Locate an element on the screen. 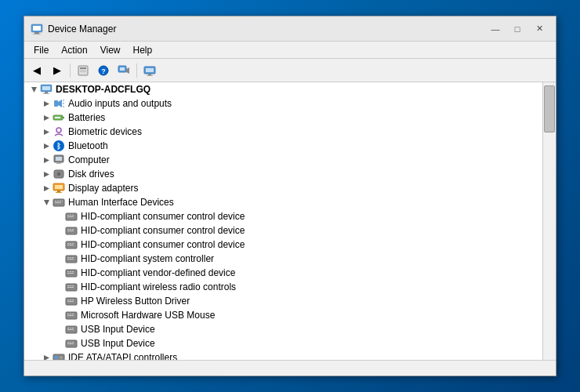  expand-icon-ide is located at coordinates (46, 356).